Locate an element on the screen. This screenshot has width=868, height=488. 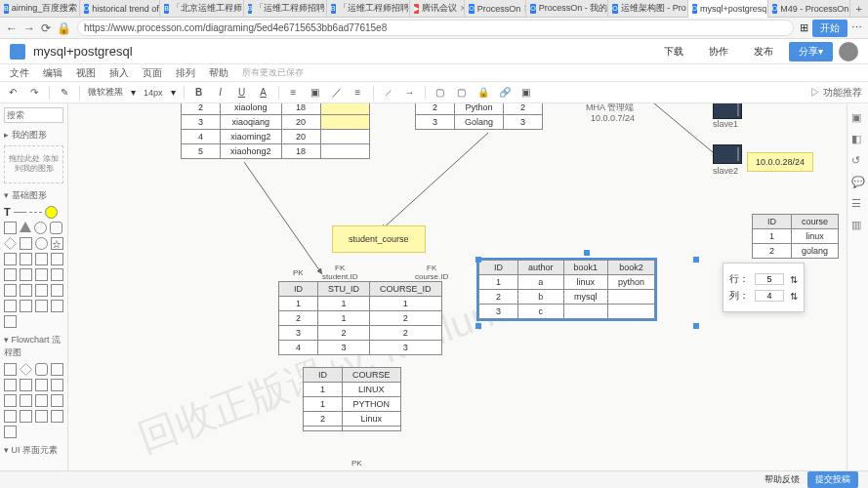
shape-hex-icon is located at coordinates (25, 244).